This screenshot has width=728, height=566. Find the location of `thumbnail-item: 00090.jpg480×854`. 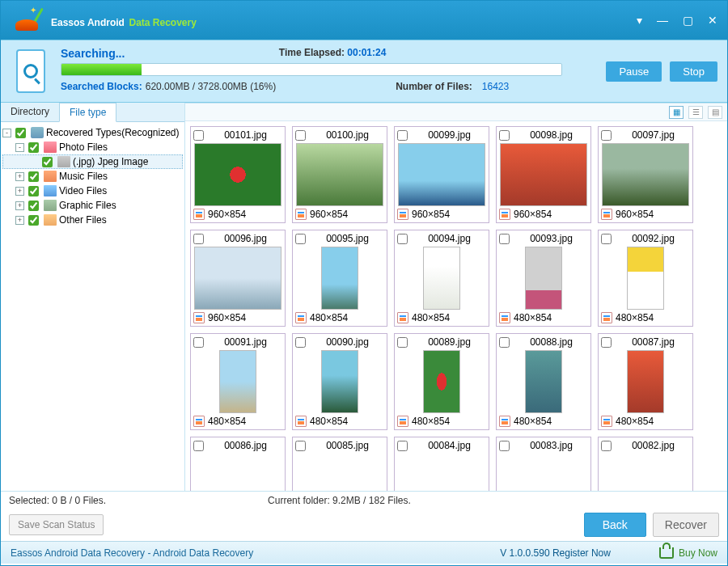

thumbnail-item: 00090.jpg480×854 is located at coordinates (340, 382).